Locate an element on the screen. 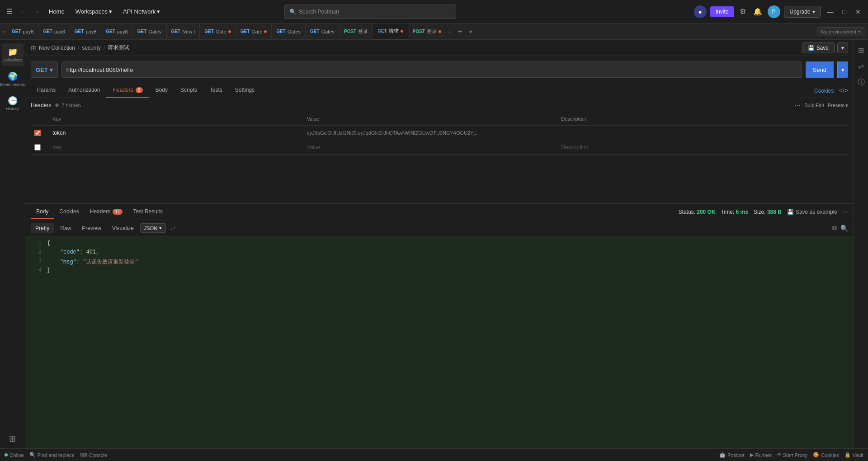  online-status: Online is located at coordinates (14, 455).